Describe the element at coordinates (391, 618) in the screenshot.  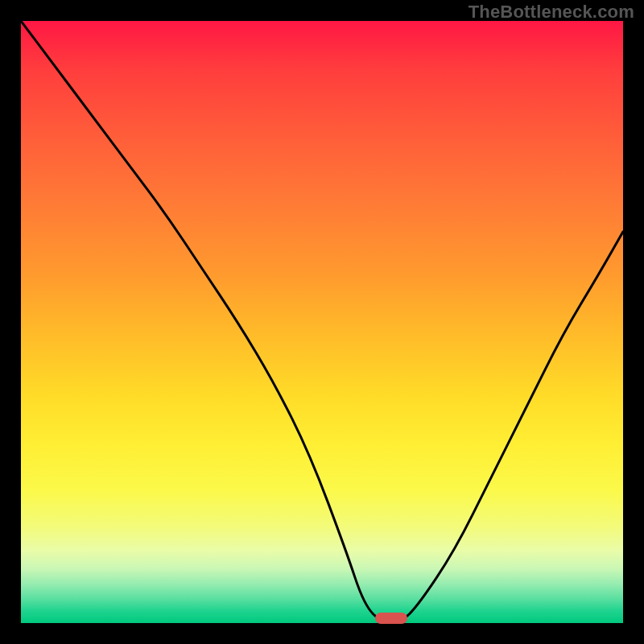
I see `optimal-marker` at that location.